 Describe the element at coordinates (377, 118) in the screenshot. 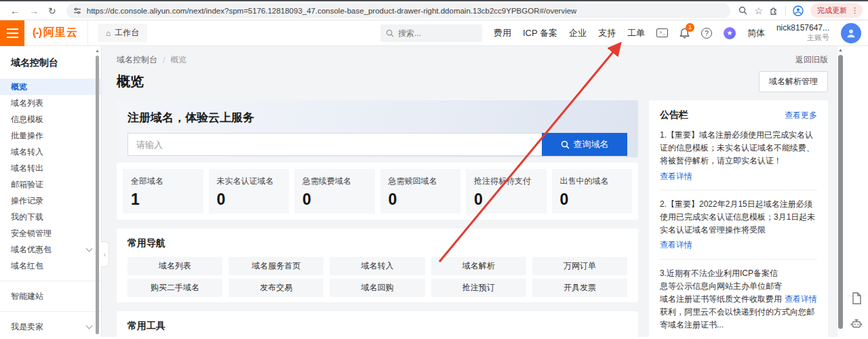

I see `banner-title: 注册域名，体验云上服务` at that location.